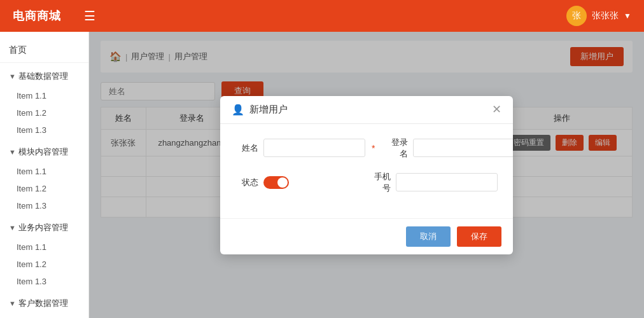 This screenshot has height=318, width=644. Describe the element at coordinates (463, 148) in the screenshot. I see `login-input` at that location.